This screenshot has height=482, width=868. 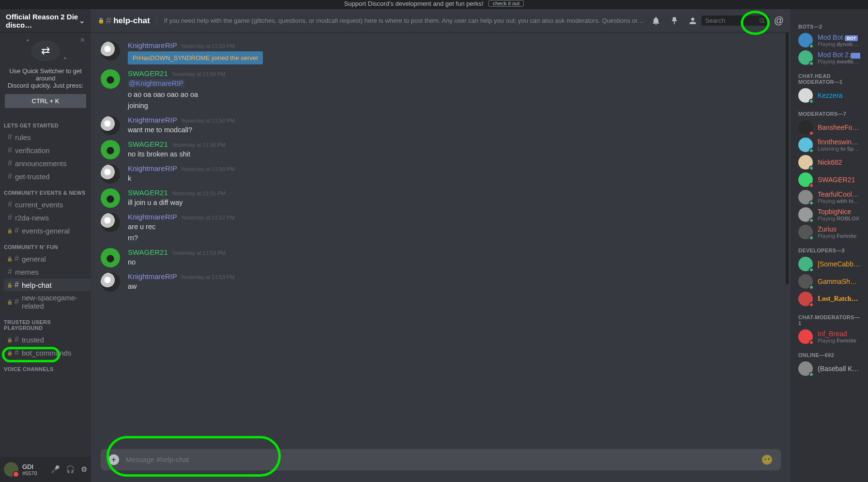 I want to click on channel-topic: If you need help with the game (glitches…, so click(x=401, y=20).